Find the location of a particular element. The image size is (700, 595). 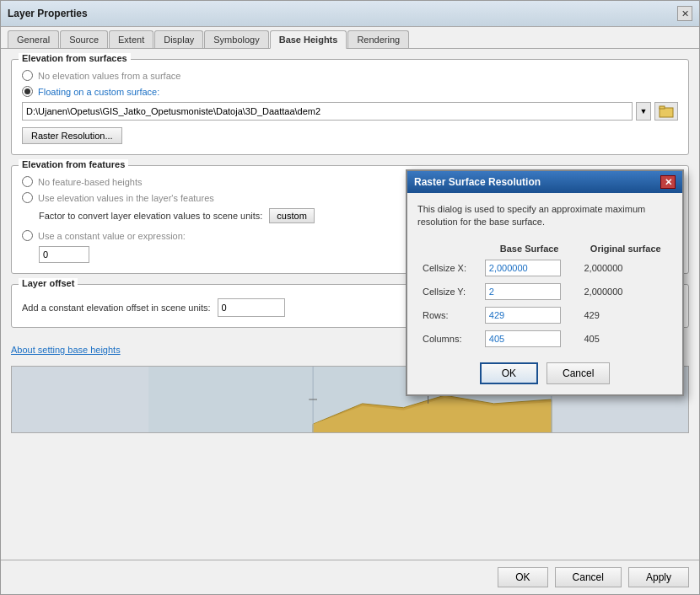

cancel-button: Cancel is located at coordinates (589, 577).